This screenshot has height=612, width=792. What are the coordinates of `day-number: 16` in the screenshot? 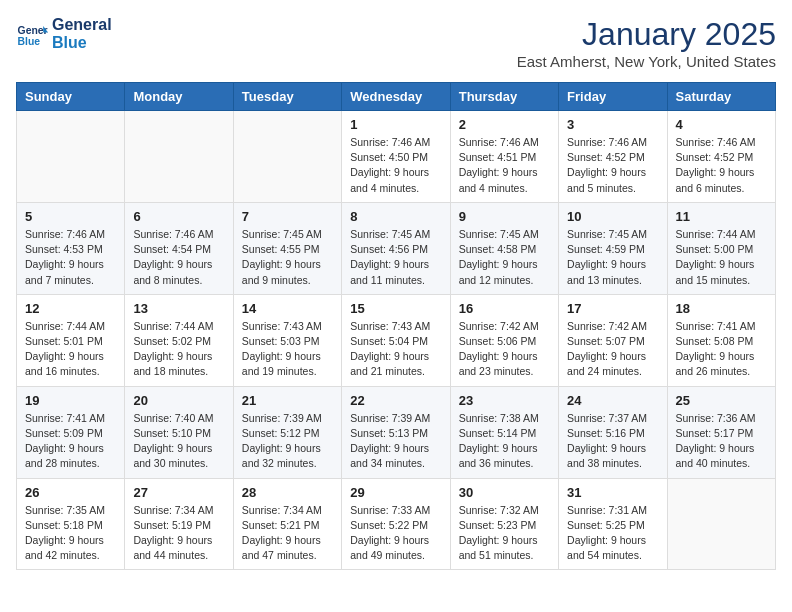 It's located at (504, 308).